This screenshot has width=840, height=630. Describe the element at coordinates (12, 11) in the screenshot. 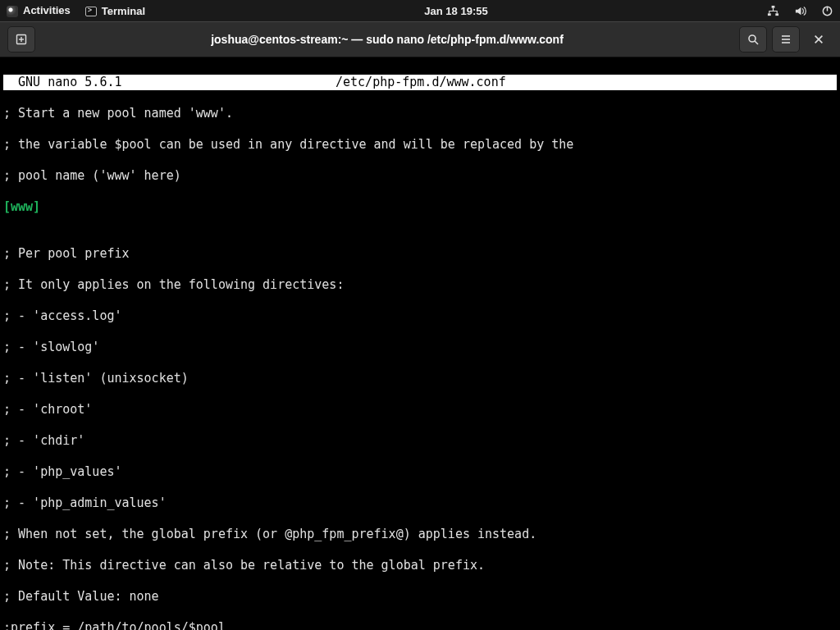

I see `activities-icon` at that location.